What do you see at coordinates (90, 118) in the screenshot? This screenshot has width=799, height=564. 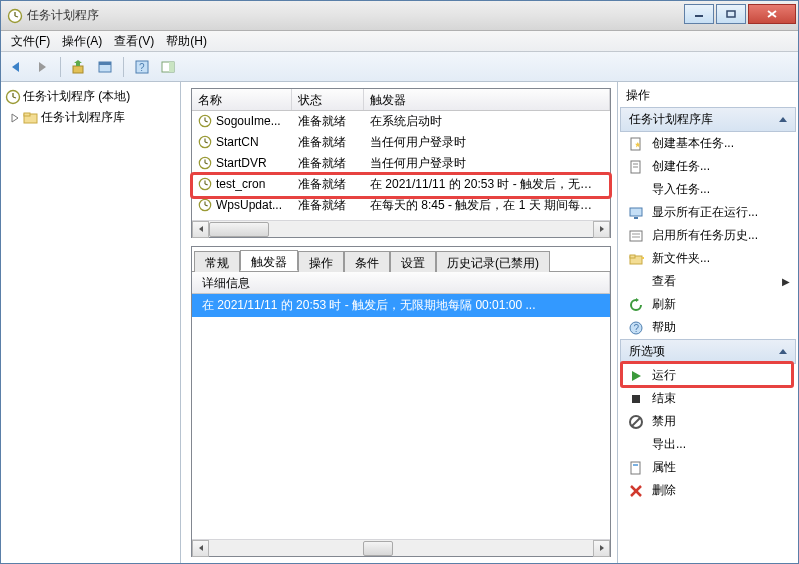 I see `tree-child: 任务计划程序库` at bounding box center [90, 118].